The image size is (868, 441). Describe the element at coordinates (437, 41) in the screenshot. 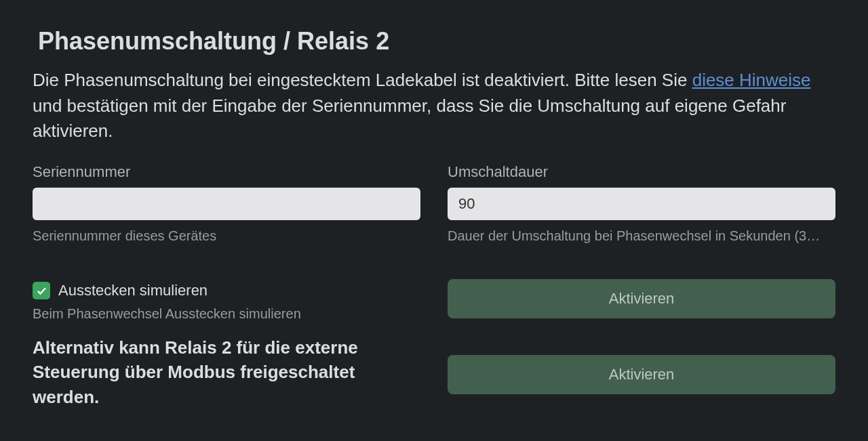

I see `page-title: Phasenumschaltung / Relais 2` at that location.